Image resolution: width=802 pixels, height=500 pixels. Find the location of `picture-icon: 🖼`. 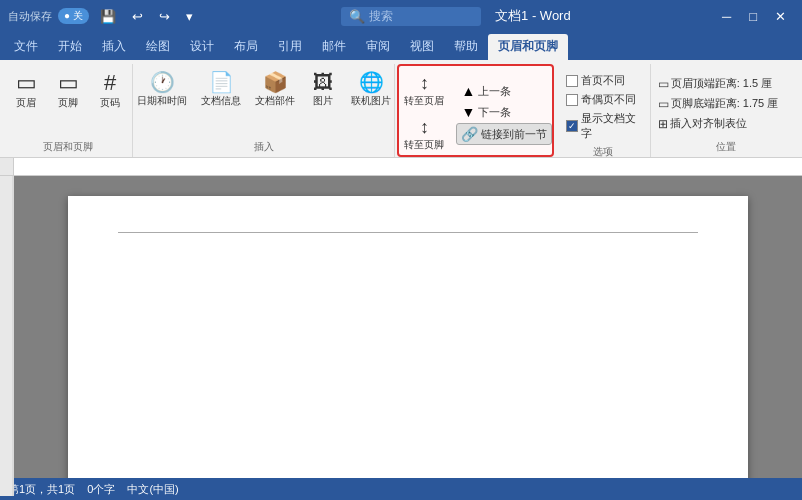

picture-icon: 🖼 is located at coordinates (323, 82).